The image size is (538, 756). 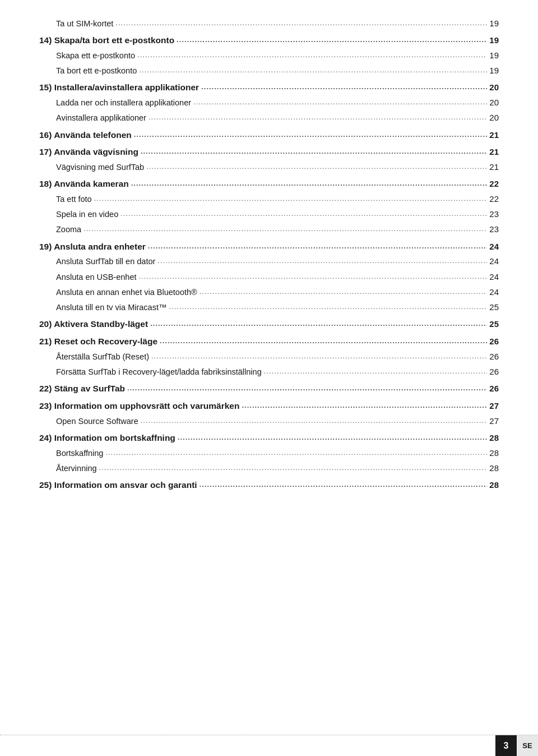 I want to click on toc-label: Återställa SurfTab (Reset), so click(x=103, y=357).